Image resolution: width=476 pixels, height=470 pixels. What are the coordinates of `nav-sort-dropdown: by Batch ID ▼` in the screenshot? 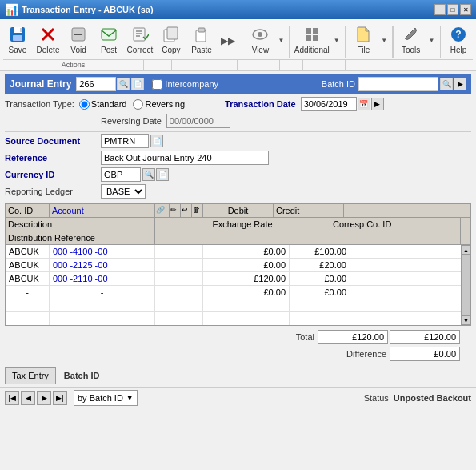 It's located at (106, 398).